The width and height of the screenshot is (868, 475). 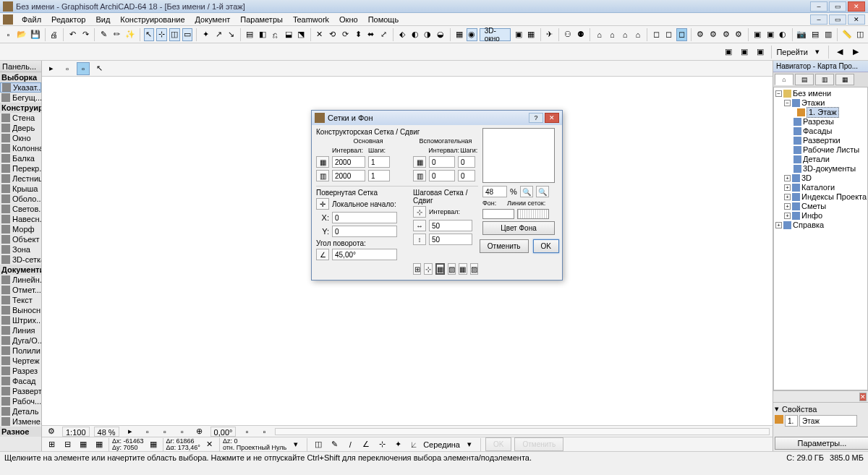 I want to click on origin-x-input, so click(x=365, y=218).